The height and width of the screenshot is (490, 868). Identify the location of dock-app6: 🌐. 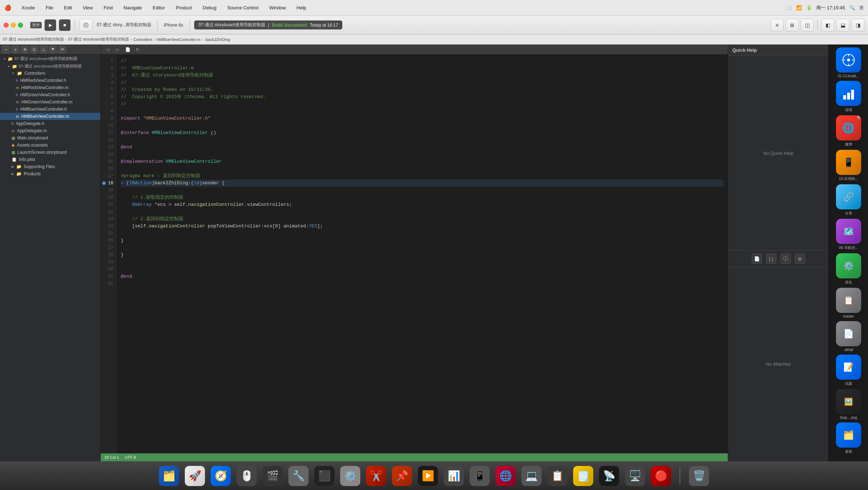
(506, 476).